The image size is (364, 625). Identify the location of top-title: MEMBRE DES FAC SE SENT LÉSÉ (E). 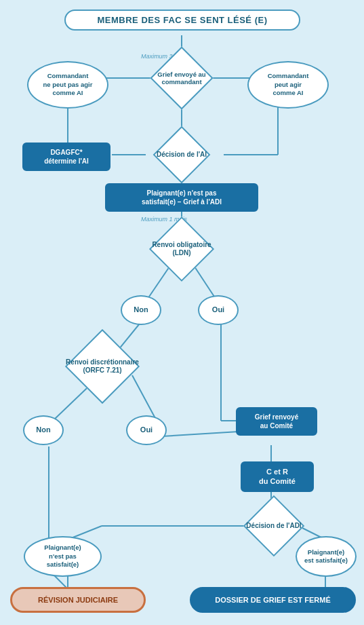
(182, 20).